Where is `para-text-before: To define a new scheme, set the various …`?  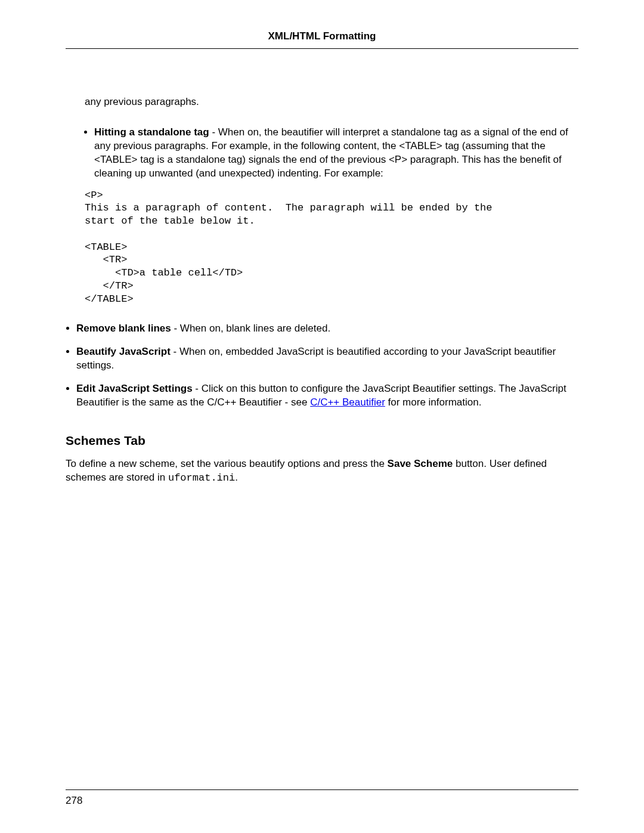
para-text-before: To define a new scheme, set the various … is located at coordinates (227, 464).